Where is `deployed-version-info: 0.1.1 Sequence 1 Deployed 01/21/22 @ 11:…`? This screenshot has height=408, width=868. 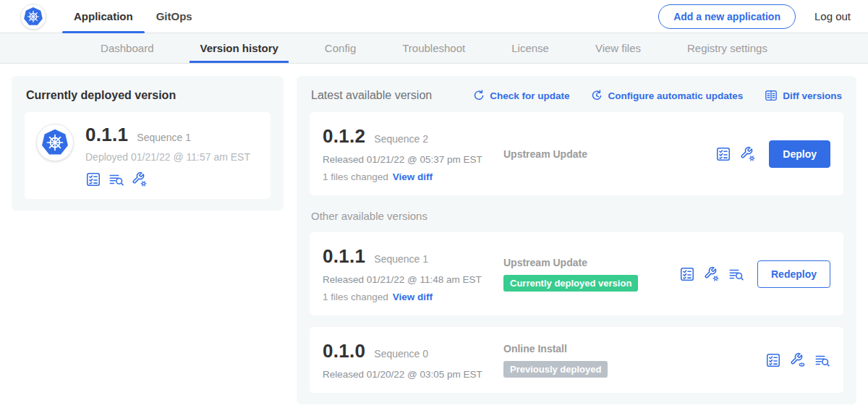
deployed-version-info: 0.1.1 Sequence 1 Deployed 01/21/22 @ 11:… is located at coordinates (168, 156).